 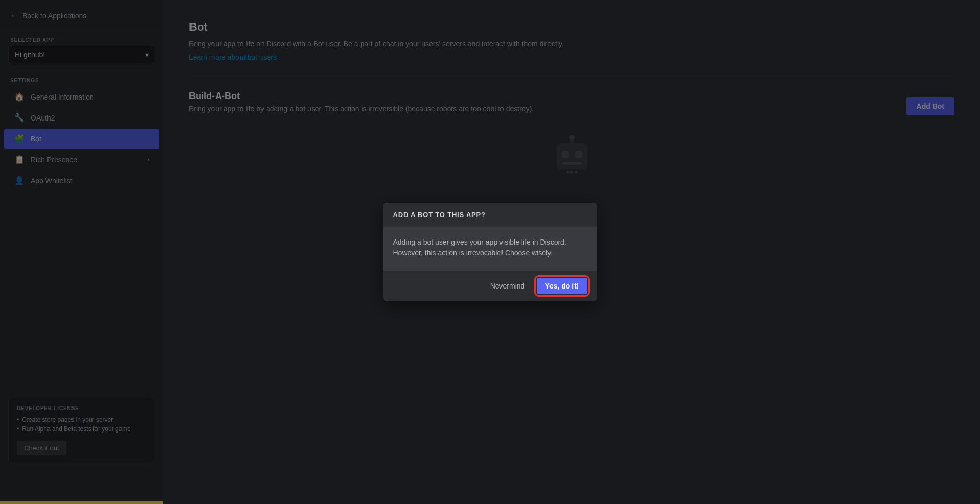 What do you see at coordinates (490, 214) in the screenshot?
I see `modal-header: ADD A BOT TO THIS APP?` at bounding box center [490, 214].